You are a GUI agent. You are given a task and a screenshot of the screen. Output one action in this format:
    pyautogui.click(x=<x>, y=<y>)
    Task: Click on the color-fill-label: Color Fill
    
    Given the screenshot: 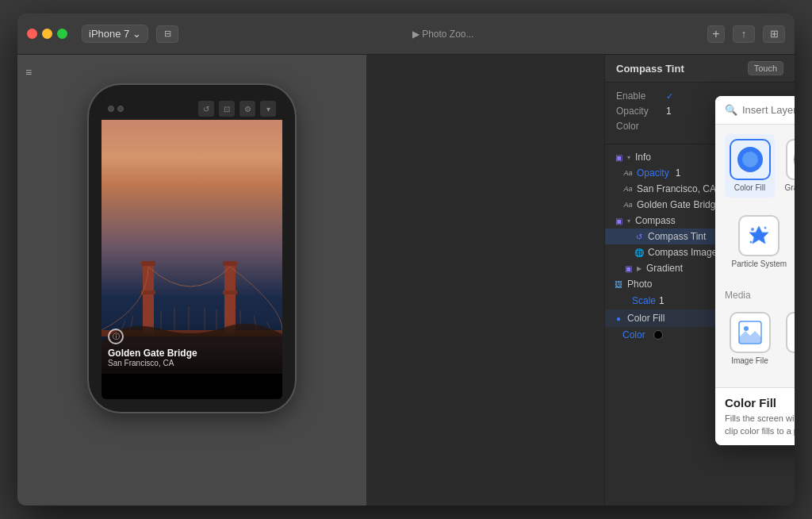 What is the action you would take?
    pyautogui.click(x=750, y=188)
    